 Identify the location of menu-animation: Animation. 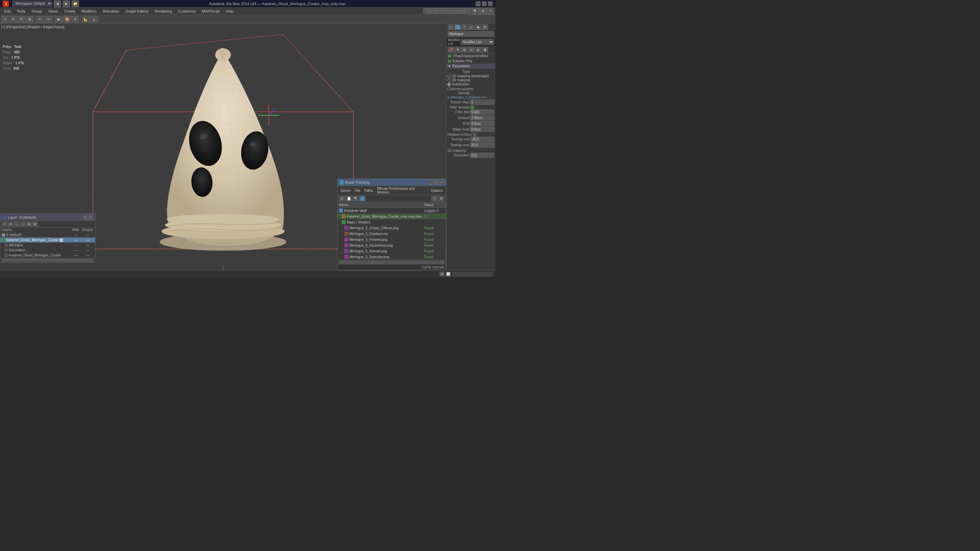
(111, 11).